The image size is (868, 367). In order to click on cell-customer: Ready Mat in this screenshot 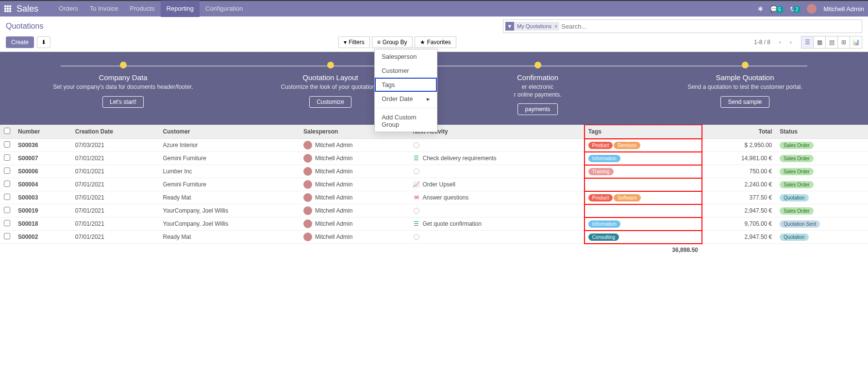, I will do `click(229, 237)`.